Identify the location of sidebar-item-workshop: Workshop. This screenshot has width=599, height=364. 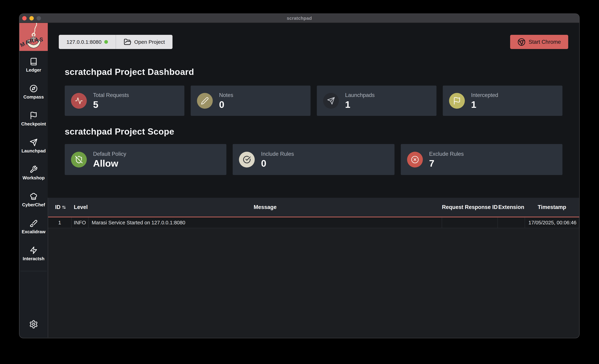
(34, 173).